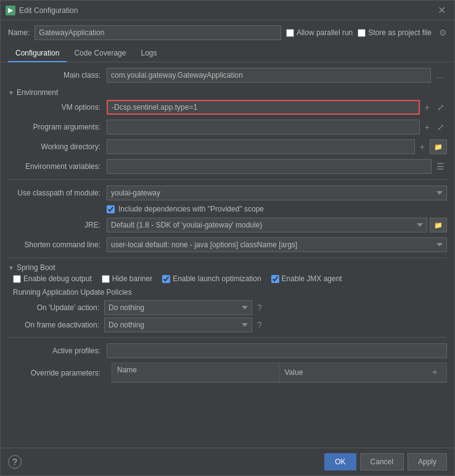 The width and height of the screenshot is (455, 476). I want to click on enable-jmx-checkbox, so click(275, 279).